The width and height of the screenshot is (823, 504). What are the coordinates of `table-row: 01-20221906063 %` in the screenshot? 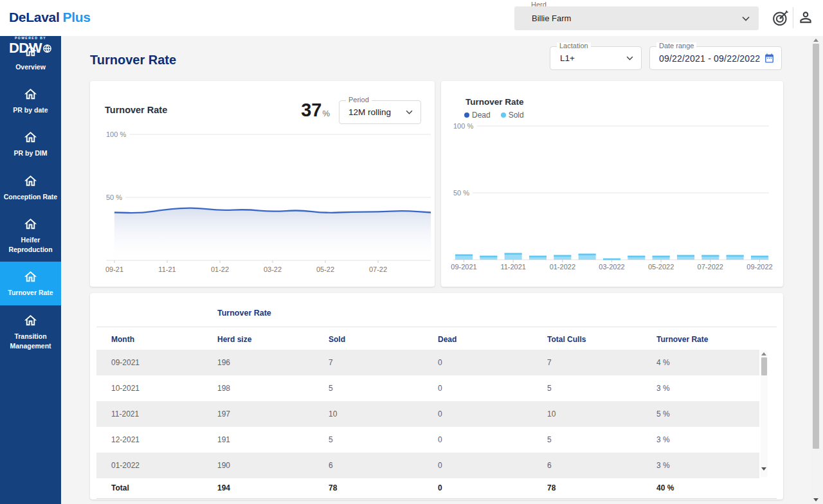 It's located at (428, 465).